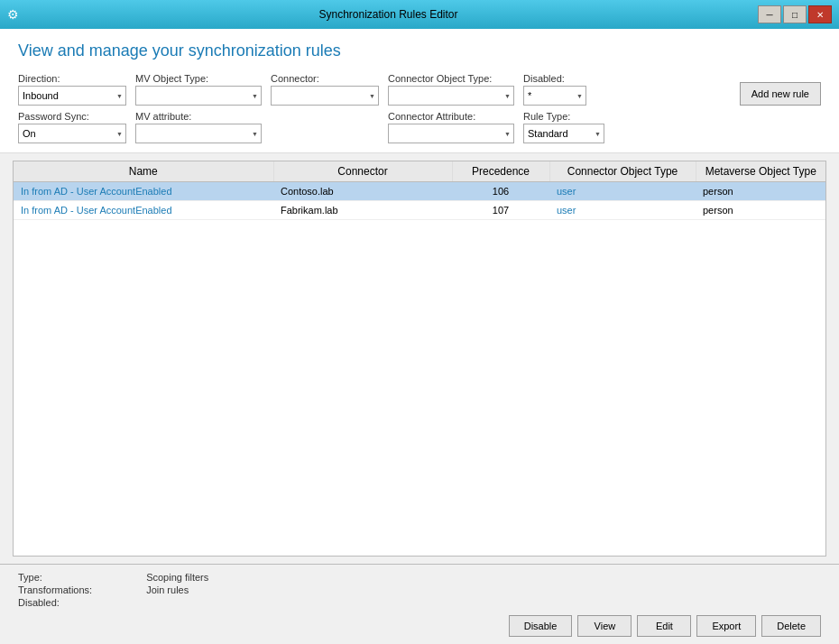 The height and width of the screenshot is (644, 839). Describe the element at coordinates (501, 191) in the screenshot. I see `cell-precedence: 106` at that location.